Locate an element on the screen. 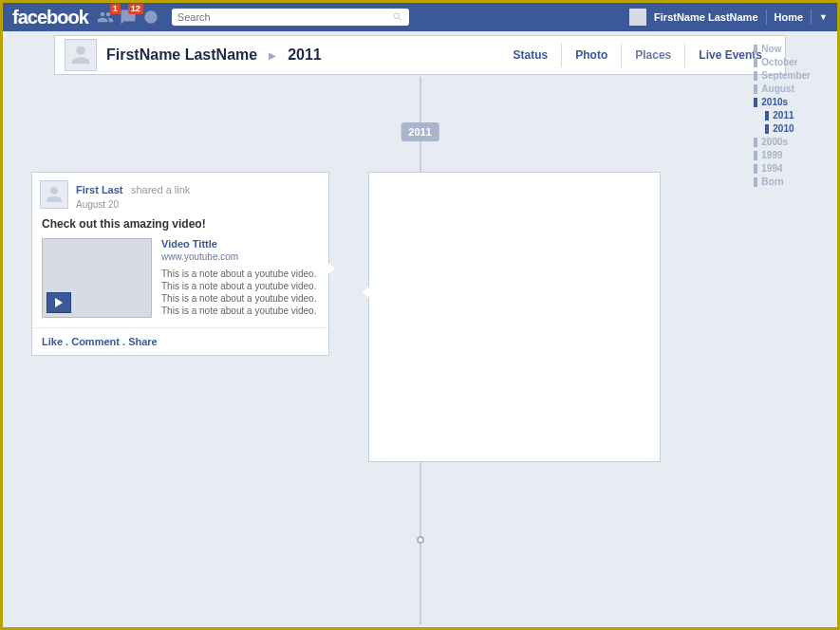 This screenshot has width=840, height=630. post-date: August 20 is located at coordinates (133, 205).